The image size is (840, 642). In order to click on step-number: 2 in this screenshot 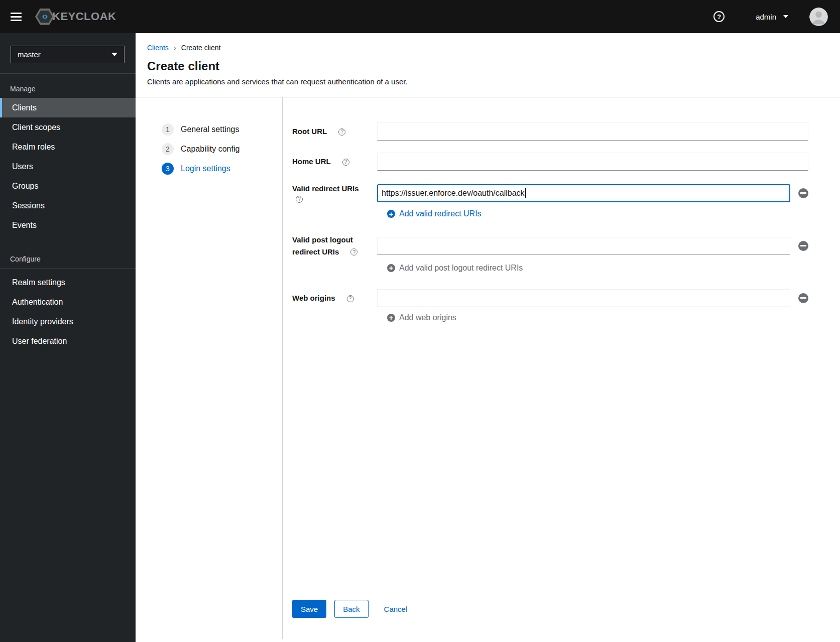, I will do `click(168, 149)`.